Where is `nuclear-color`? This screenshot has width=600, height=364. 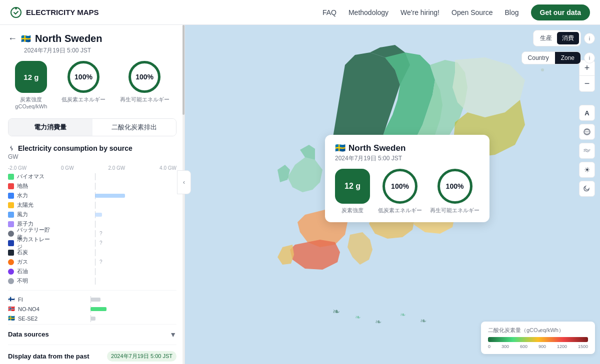
nuclear-color is located at coordinates (11, 224).